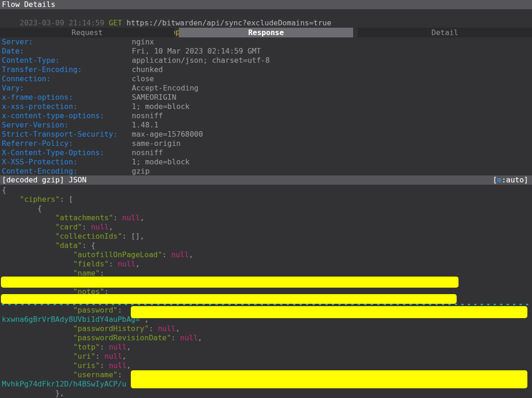 This screenshot has height=398, width=532. I want to click on header-name: x-content-type-options:, so click(67, 116).